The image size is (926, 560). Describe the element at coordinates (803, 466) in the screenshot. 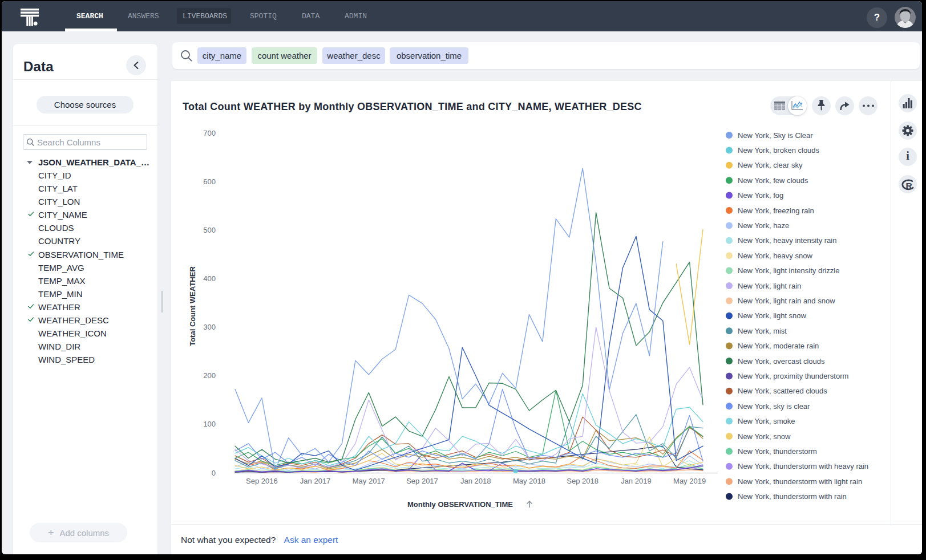

I see `svg-text:New York, thunderstorm with he: New York, thunderstorm with heavy rain` at that location.